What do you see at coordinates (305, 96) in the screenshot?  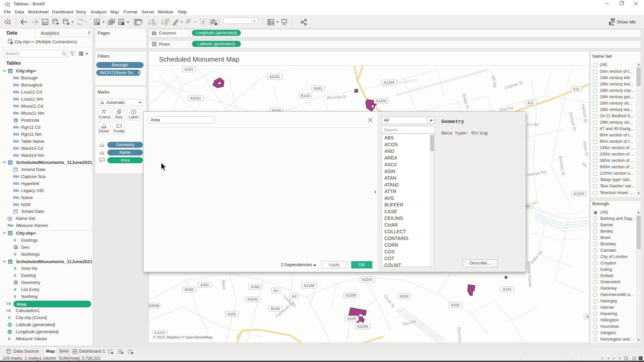 I see `svg-text: B144` at bounding box center [305, 96].